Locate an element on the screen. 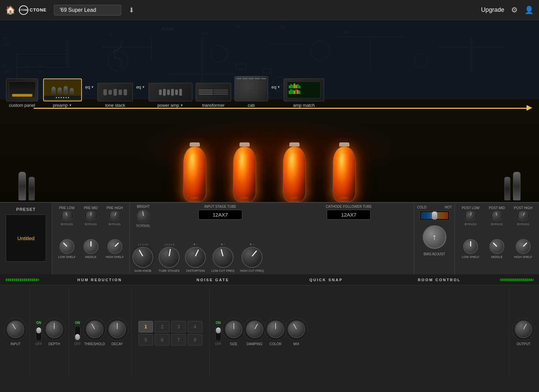 This screenshot has height=392, width=539. hum-reduction-section: ON OFF DEPTH is located at coordinates (49, 333).